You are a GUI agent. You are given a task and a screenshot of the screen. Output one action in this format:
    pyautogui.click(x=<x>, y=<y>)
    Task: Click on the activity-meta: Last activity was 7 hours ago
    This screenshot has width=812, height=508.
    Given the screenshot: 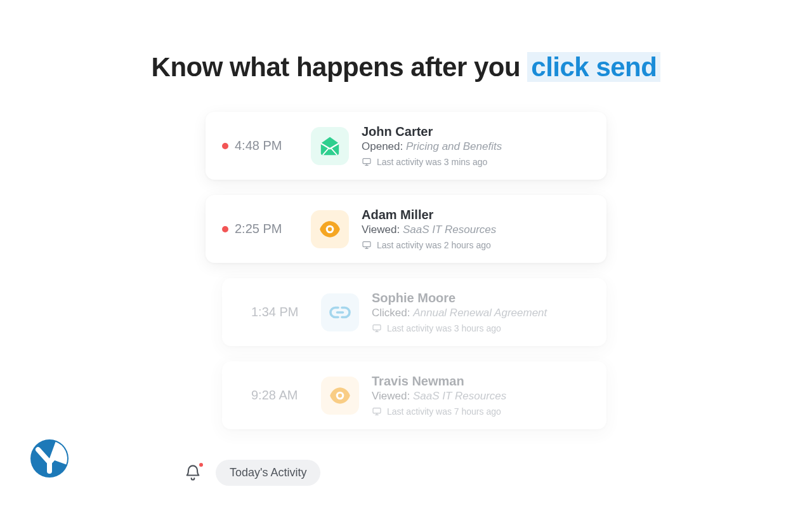 What is the action you would take?
    pyautogui.click(x=481, y=411)
    